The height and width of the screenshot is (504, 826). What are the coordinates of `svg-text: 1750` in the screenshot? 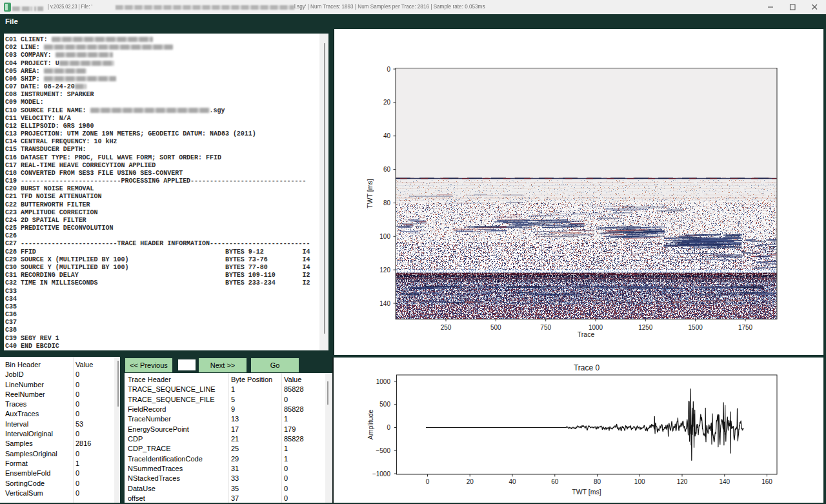 It's located at (746, 328).